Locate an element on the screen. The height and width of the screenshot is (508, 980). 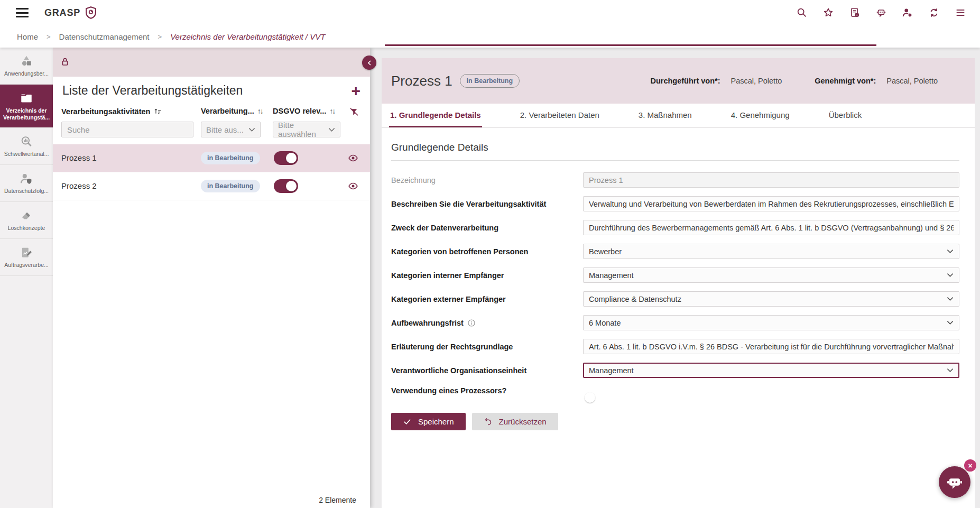
info-icon is located at coordinates (471, 323).